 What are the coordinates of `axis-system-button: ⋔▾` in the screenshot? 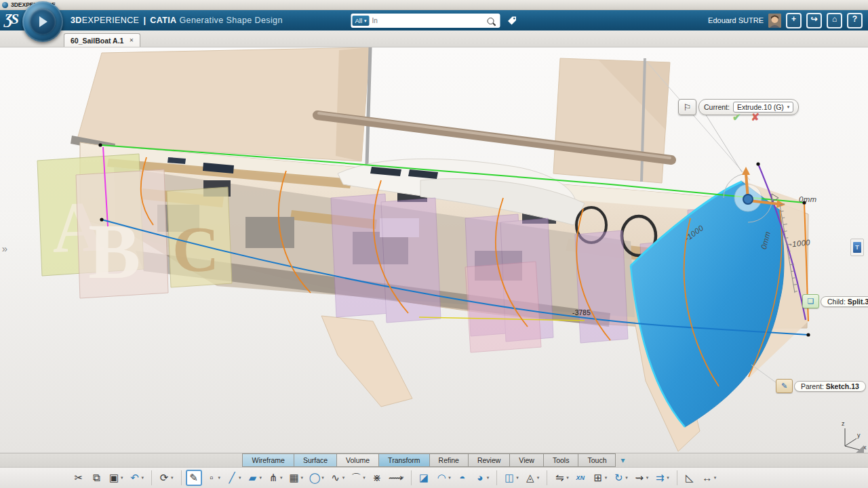 It's located at (275, 478).